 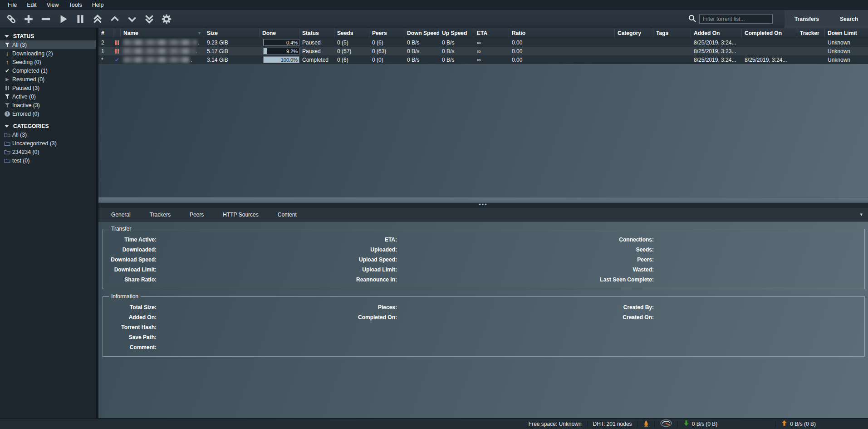 I want to click on download-arrow-icon, so click(x=686, y=424).